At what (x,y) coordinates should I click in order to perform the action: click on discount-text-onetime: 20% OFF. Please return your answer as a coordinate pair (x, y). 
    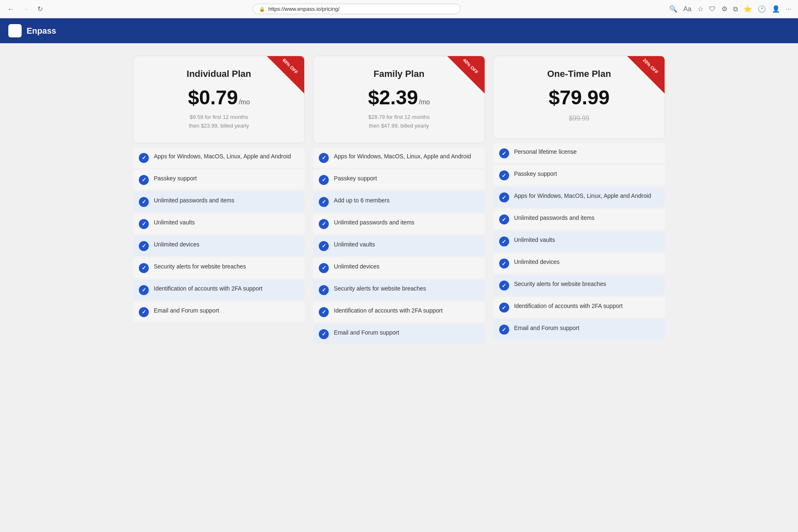
    Looking at the image, I should click on (650, 66).